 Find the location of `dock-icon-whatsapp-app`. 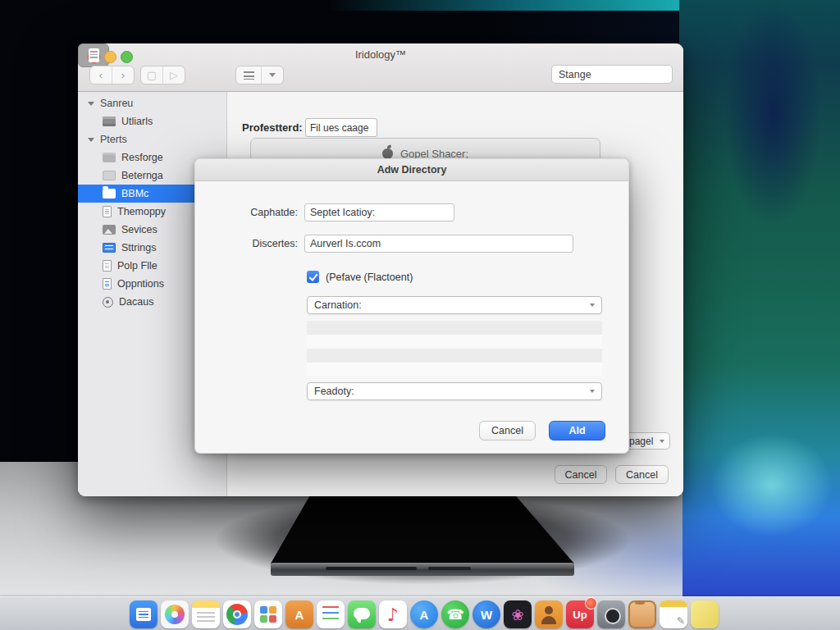

dock-icon-whatsapp-app is located at coordinates (455, 614).